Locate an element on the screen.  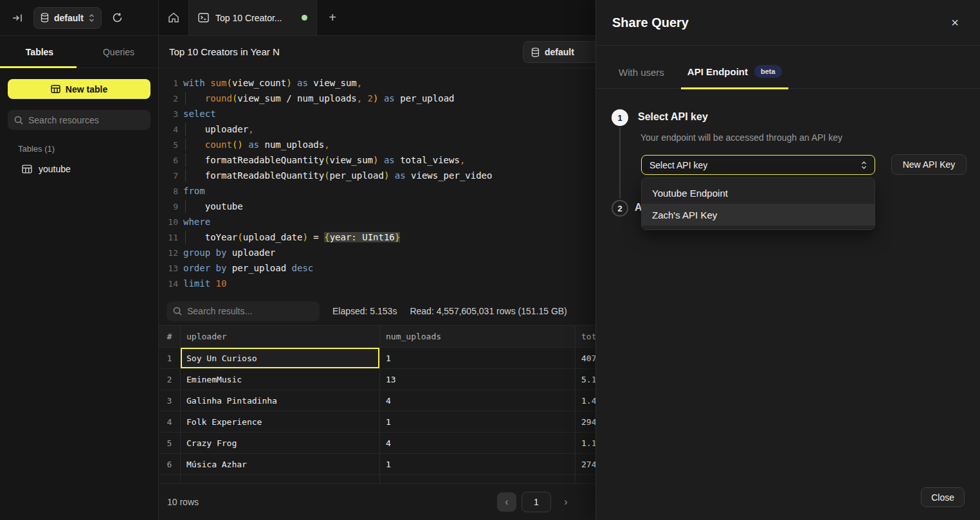
tables-section-label: Tables (1) is located at coordinates (83, 149).